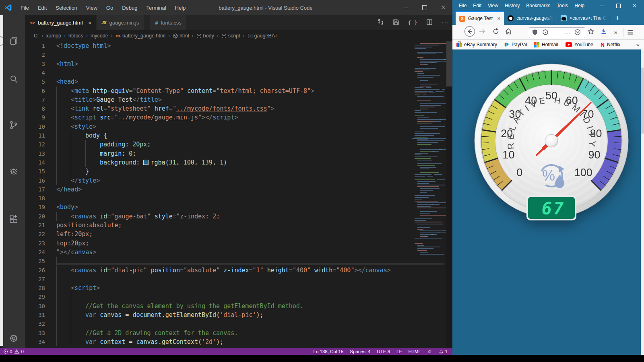 This screenshot has width=644, height=362. I want to click on browser-tab-3: <canvas>: The Gra, so click(584, 18).